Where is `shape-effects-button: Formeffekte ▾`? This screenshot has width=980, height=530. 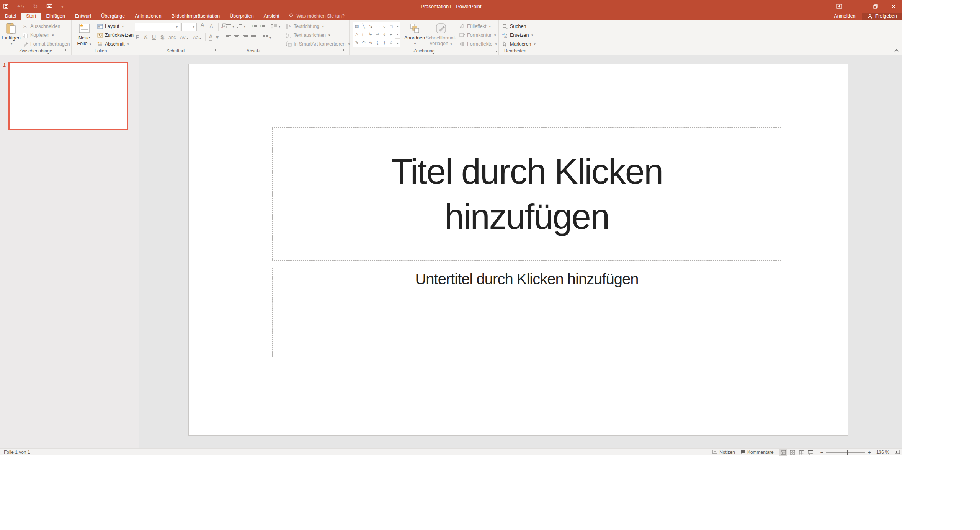
shape-effects-button: Formeffekte ▾ is located at coordinates (478, 44).